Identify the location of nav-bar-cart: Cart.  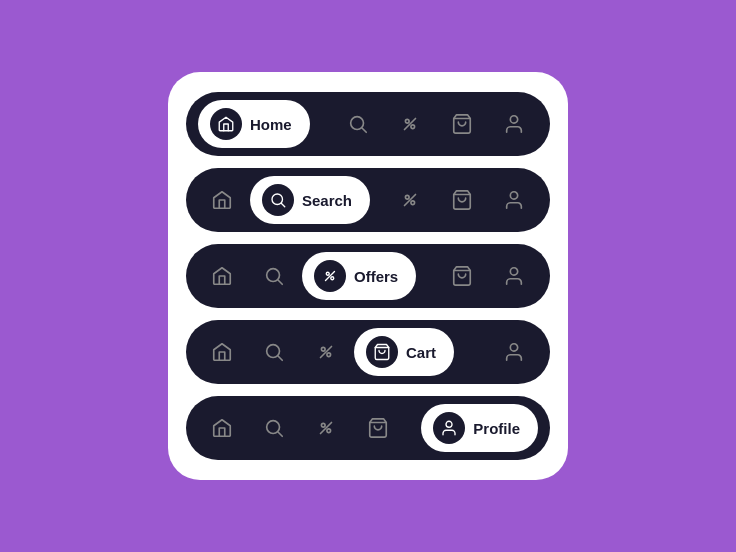
(368, 352).